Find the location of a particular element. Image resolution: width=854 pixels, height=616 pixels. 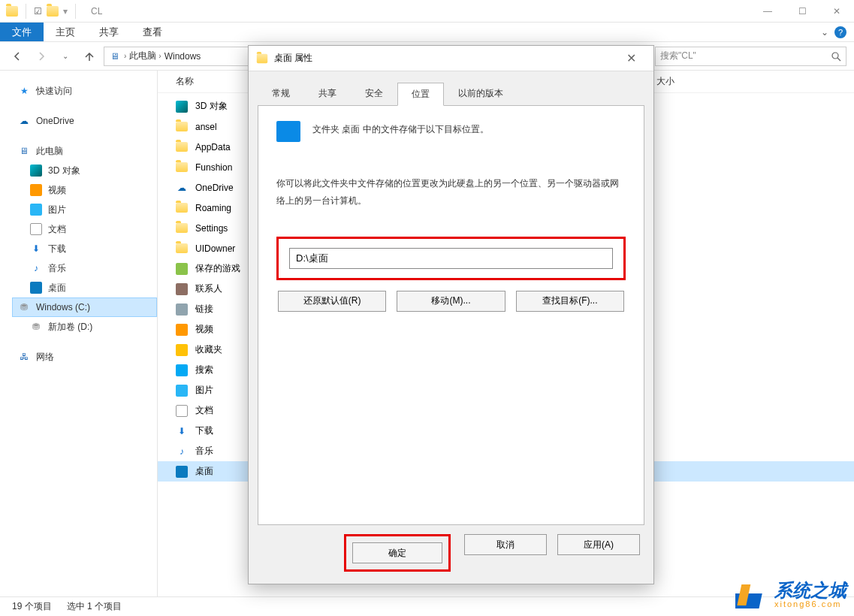

breadcrumb-segment: 此电脑› is located at coordinates (145, 56).